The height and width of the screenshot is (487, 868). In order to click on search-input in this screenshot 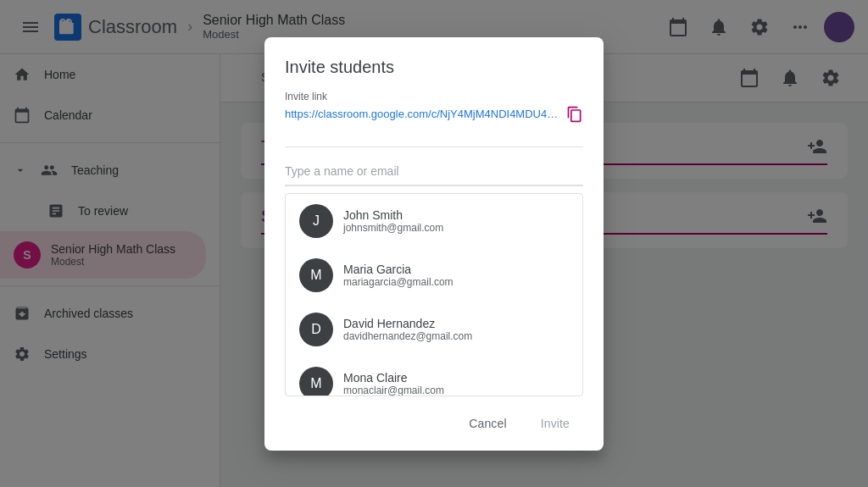, I will do `click(434, 172)`.